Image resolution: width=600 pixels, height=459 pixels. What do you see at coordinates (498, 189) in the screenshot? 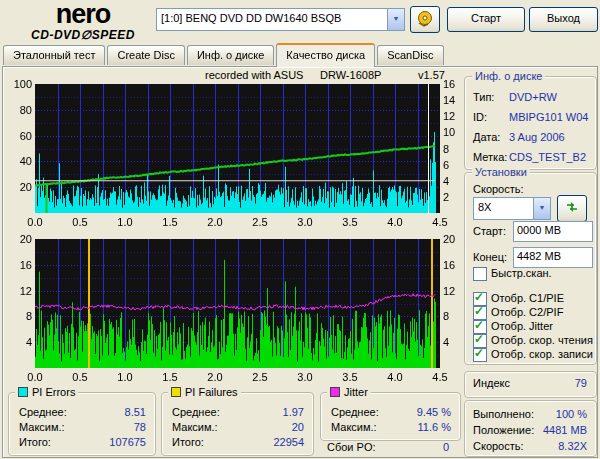
I see `speed-label: Скорость:` at bounding box center [498, 189].